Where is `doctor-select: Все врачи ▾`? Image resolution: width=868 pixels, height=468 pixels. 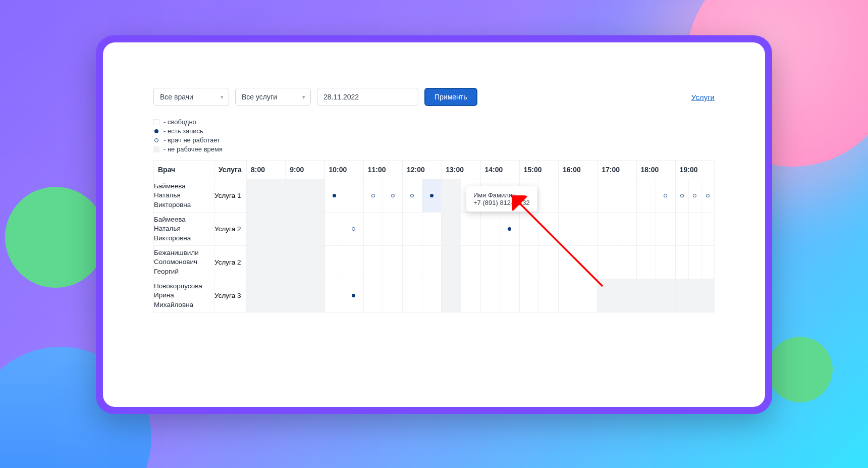 doctor-select: Все врачи ▾ is located at coordinates (191, 97).